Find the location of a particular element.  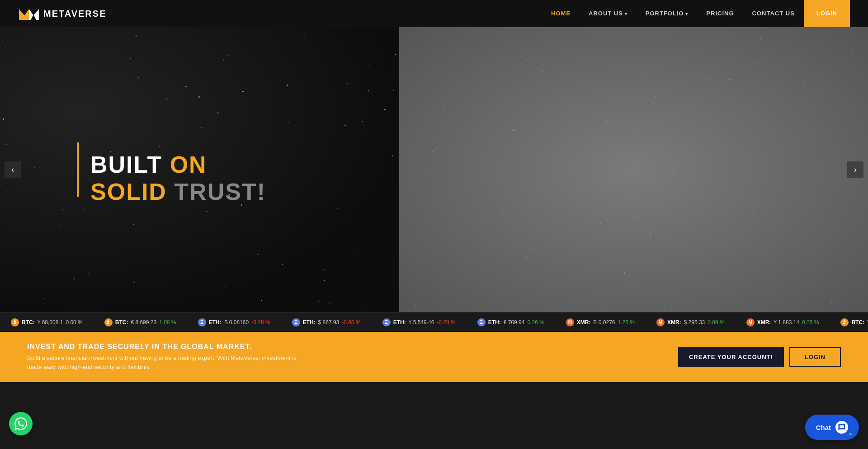

nav-home-link: HOME is located at coordinates (561, 14).